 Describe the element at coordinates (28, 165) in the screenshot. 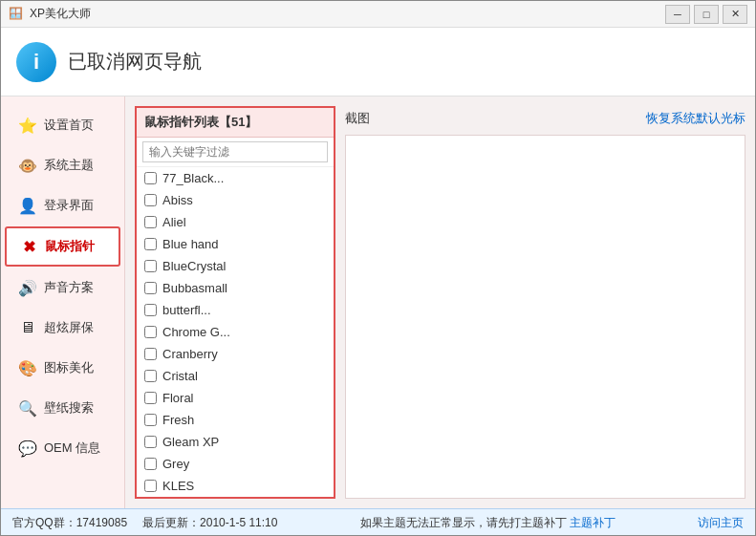

I see `sidebar-icon-system-theme: 🐵` at that location.